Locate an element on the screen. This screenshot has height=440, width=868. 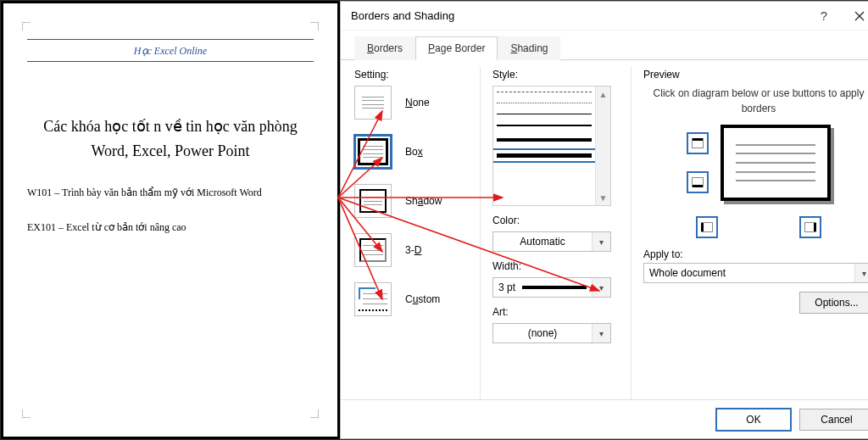
style-label: Style: is located at coordinates (554, 75).